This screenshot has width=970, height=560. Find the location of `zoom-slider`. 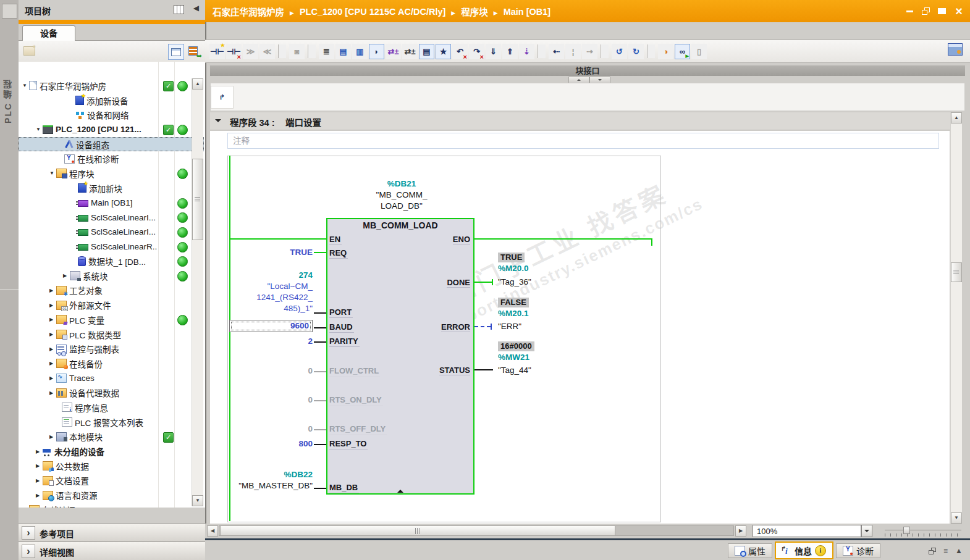

zoom-slider is located at coordinates (923, 532).